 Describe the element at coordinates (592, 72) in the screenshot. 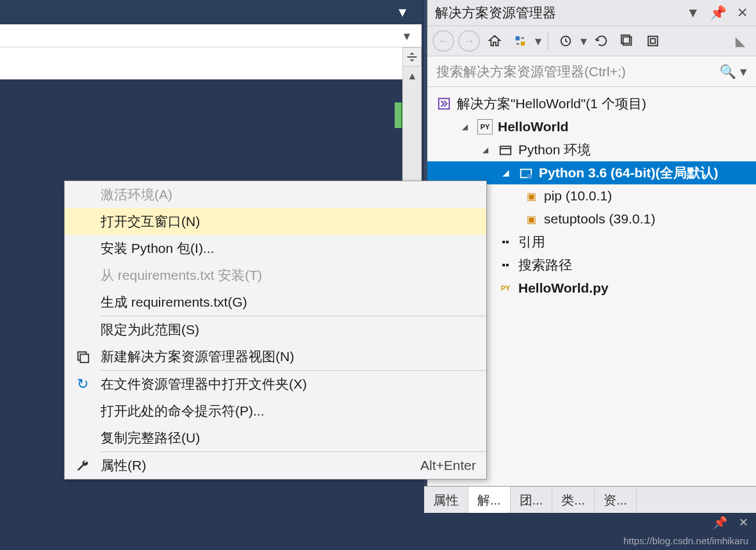

I see `search-box: 搜索解决方案资源管理器(Ctrl+;) 🔍 ▾` at that location.